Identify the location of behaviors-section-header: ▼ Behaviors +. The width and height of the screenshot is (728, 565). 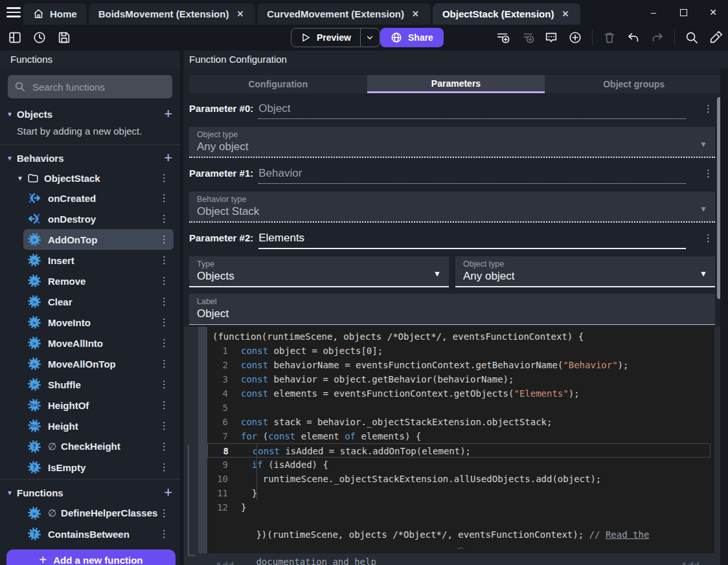
(90, 158).